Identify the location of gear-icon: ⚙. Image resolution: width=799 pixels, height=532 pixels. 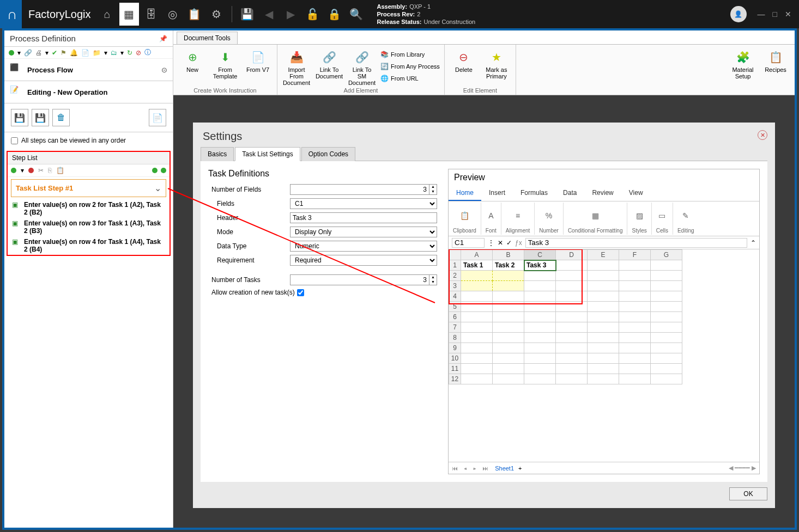
(216, 14).